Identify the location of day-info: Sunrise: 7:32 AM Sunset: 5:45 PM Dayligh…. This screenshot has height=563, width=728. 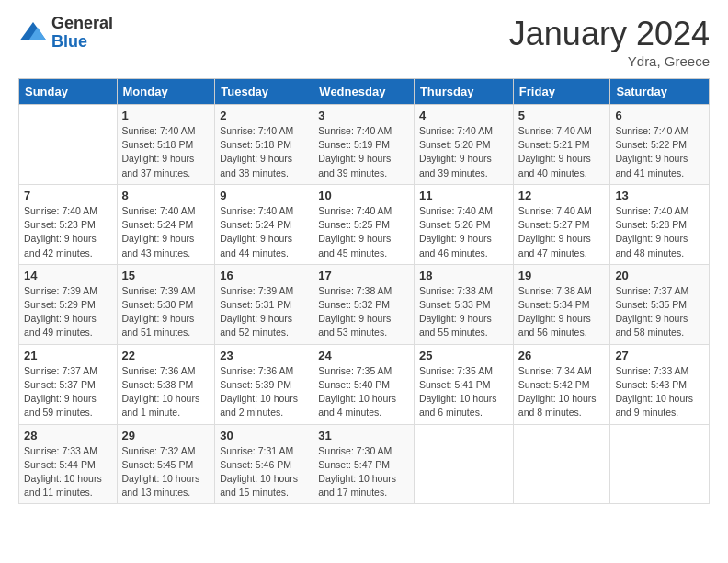
(166, 473).